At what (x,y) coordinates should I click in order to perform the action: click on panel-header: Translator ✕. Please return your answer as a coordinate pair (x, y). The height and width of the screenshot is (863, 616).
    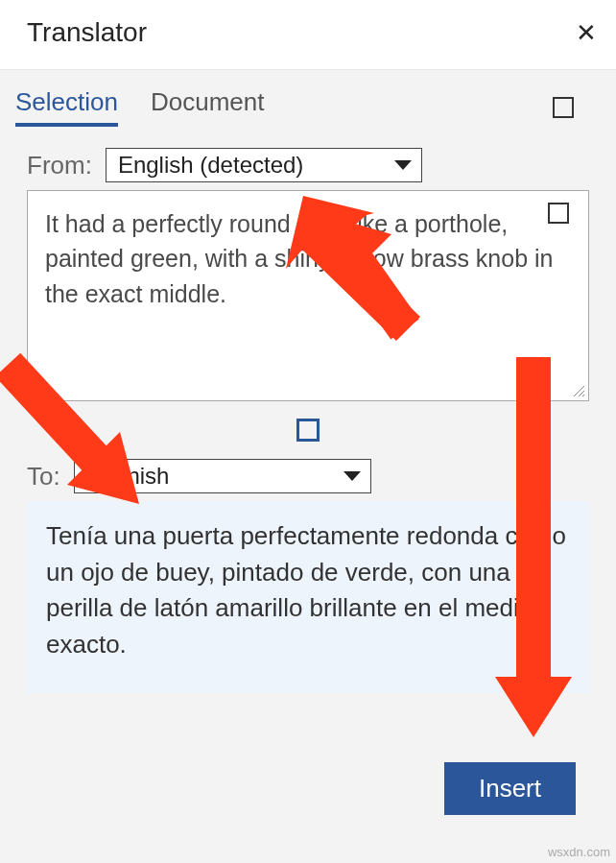
    Looking at the image, I should click on (308, 35).